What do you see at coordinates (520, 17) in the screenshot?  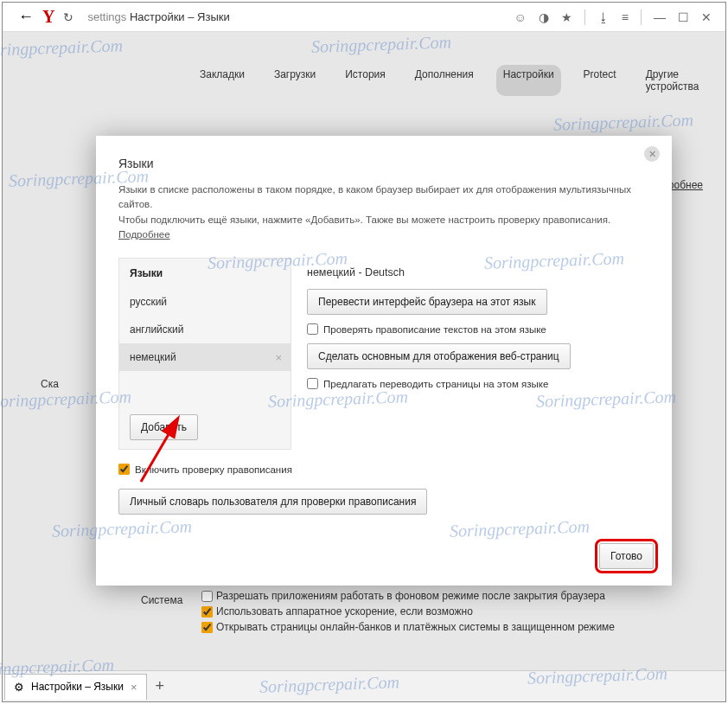 I see `feedback-icon: ☺` at bounding box center [520, 17].